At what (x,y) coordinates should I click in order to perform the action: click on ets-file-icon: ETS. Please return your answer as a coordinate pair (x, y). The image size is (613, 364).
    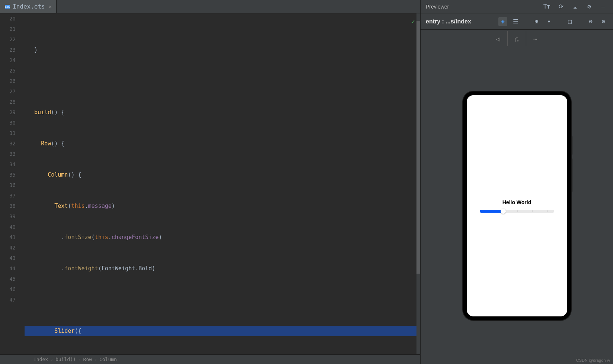
    Looking at the image, I should click on (7, 7).